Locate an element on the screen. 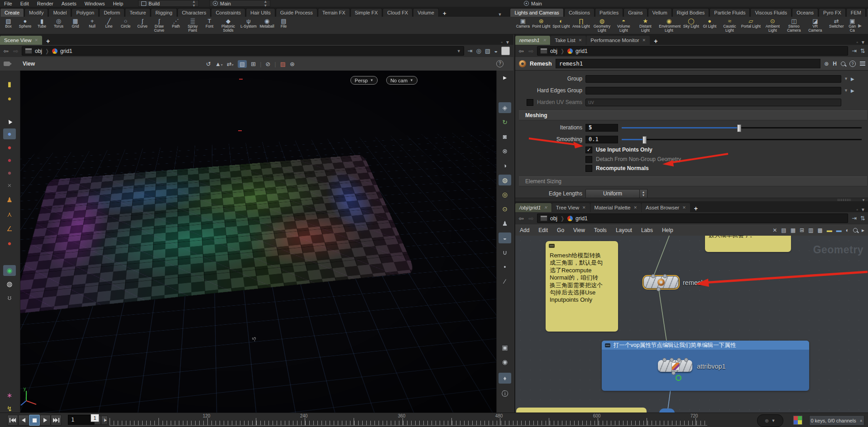 Image resolution: width=868 pixels, height=427 pixels. pattern-view-icon: ▩ is located at coordinates (820, 230).